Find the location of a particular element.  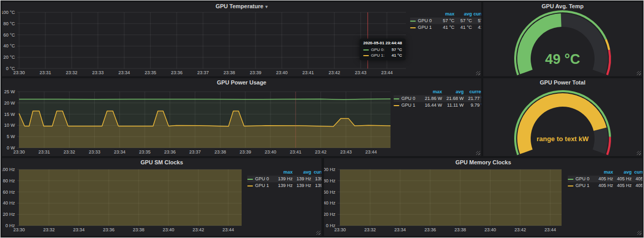

y-tick-label: 100 Hz is located at coordinates (8, 169).